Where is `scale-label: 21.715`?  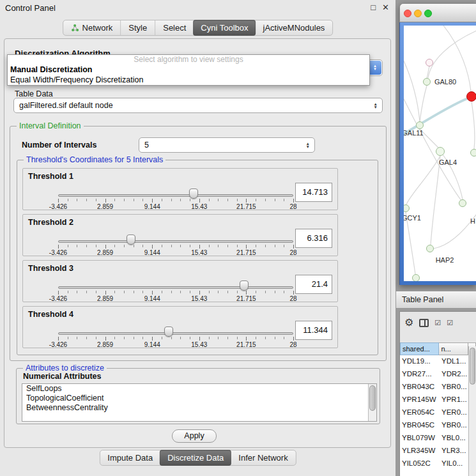 scale-label: 21.715 is located at coordinates (247, 207).